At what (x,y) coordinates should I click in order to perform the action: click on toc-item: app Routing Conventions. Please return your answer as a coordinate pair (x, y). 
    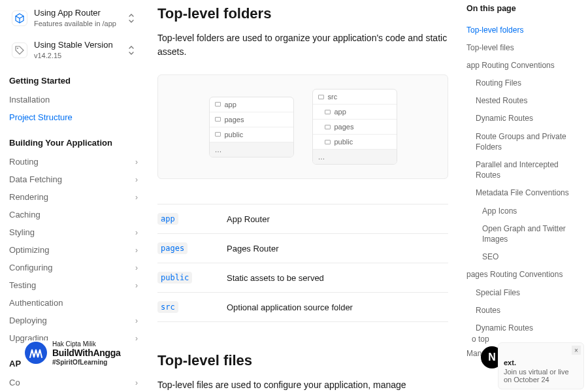
    Looking at the image, I should click on (523, 65).